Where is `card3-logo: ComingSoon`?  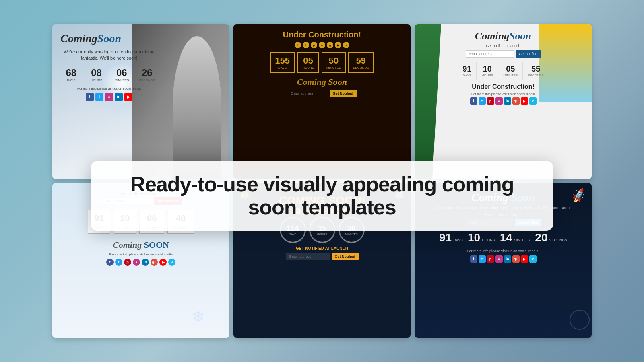 card3-logo: ComingSoon is located at coordinates (503, 36).